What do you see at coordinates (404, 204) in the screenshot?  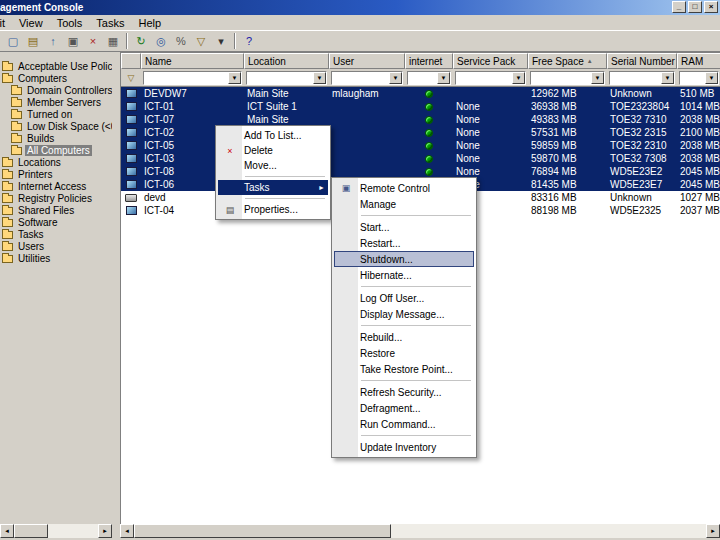 I see `menu-item-manage: Manage` at bounding box center [404, 204].